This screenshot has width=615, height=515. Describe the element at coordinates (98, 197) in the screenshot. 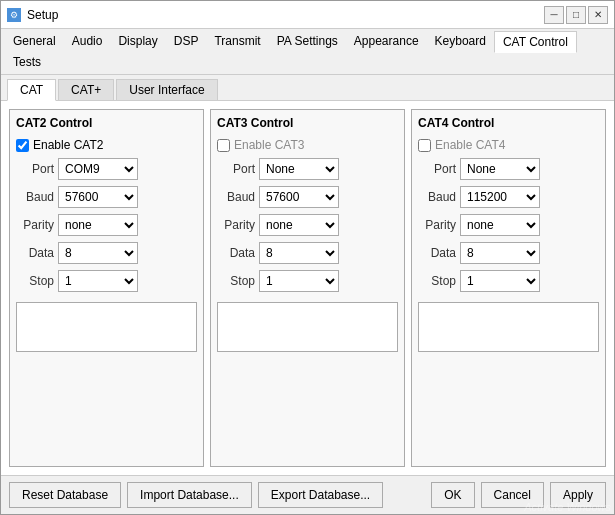

I see `cat2-baud-select: 57600` at that location.